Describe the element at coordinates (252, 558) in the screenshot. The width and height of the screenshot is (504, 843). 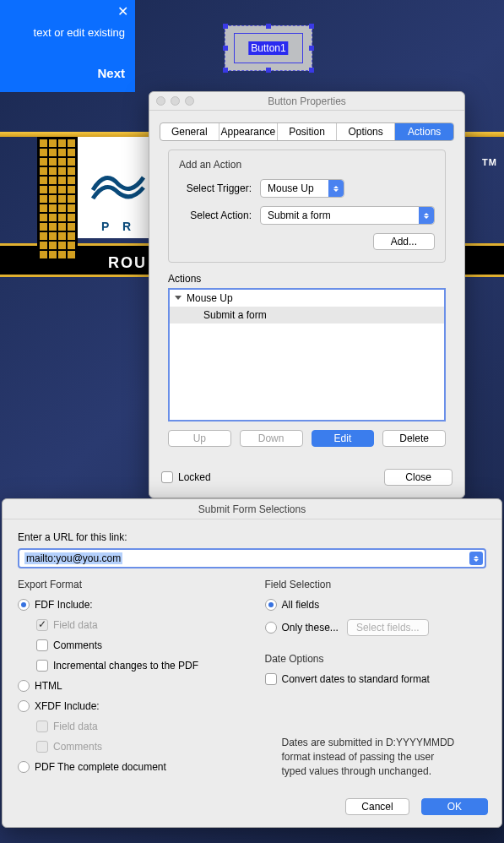
I see `url-input: mailto:you@you.com` at that location.